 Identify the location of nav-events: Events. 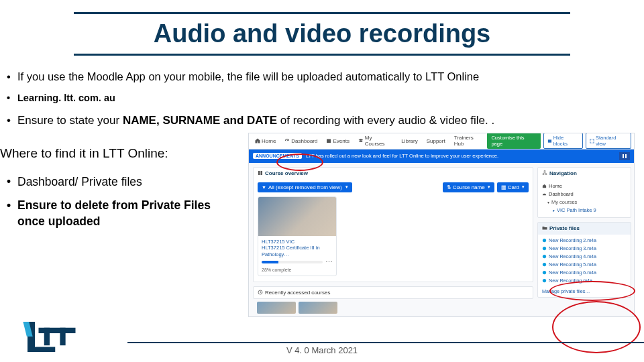
(337, 141).